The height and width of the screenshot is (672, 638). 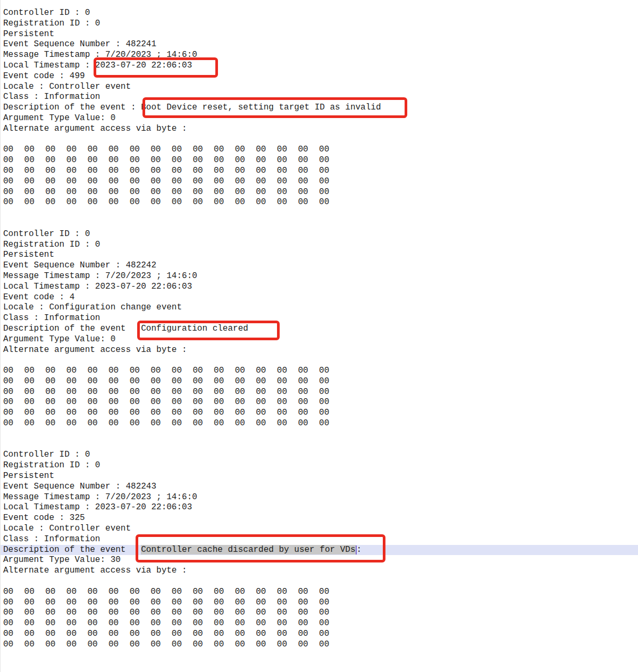 What do you see at coordinates (248, 550) in the screenshot?
I see `selected-text: Controller cache discarded by user for V…` at bounding box center [248, 550].